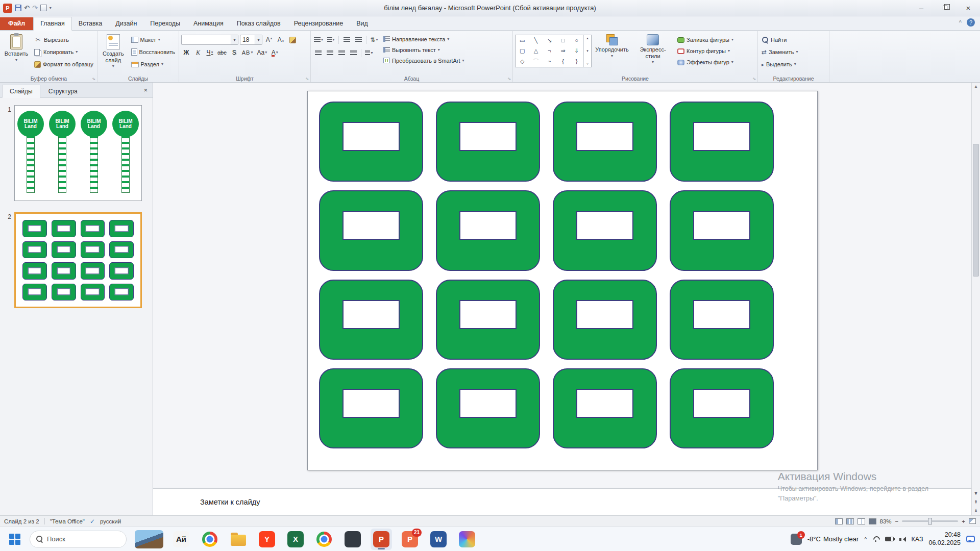 This screenshot has width=980, height=551. I want to click on strikethrough-button: abc, so click(222, 53).